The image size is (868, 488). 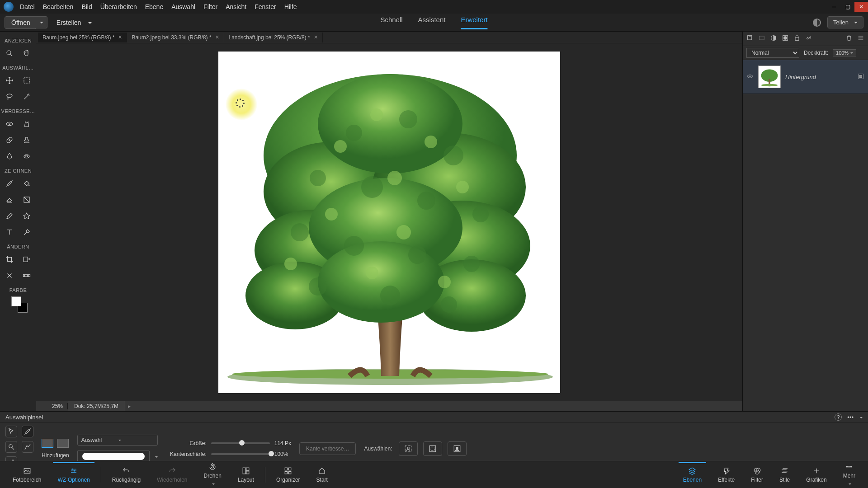 I want to click on menu-view: Ansicht, so click(x=236, y=7).